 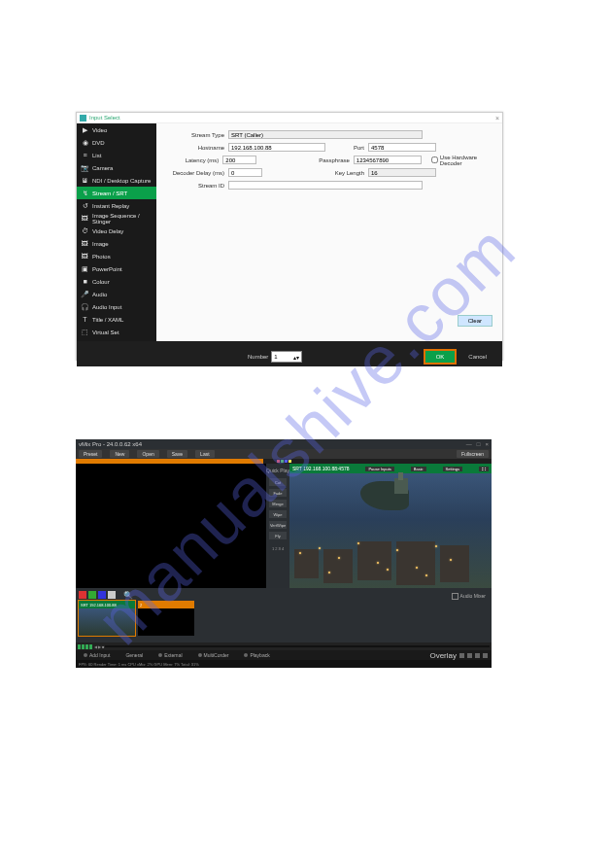 What do you see at coordinates (284, 526) in the screenshot?
I see `main-area: Quick Play Cut Fade Merge Wipe VertWipe …` at bounding box center [284, 526].